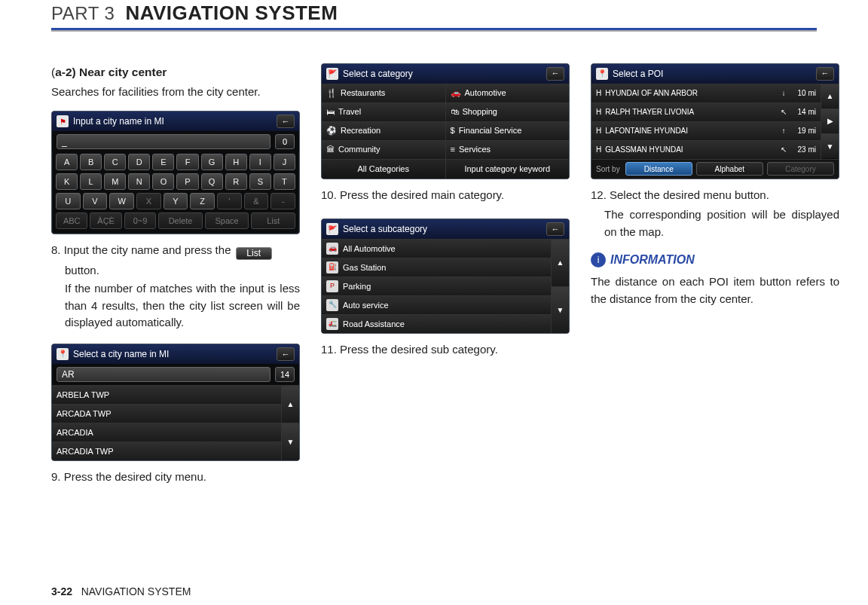 Image resolution: width=868 pixels, height=605 pixels. What do you see at coordinates (176, 201) in the screenshot?
I see `key: Y` at bounding box center [176, 201].